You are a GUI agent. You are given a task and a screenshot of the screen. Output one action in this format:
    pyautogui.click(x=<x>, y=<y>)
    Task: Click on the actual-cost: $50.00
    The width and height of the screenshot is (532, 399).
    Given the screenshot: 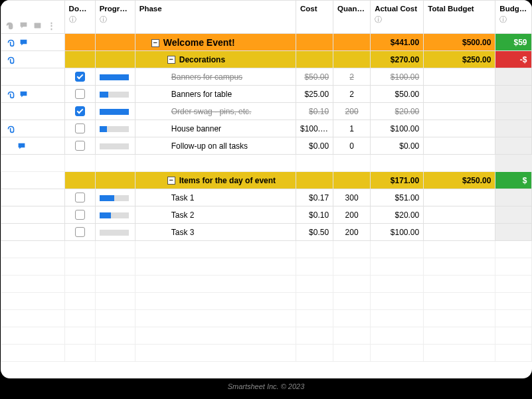 What is the action you would take?
    pyautogui.click(x=397, y=94)
    